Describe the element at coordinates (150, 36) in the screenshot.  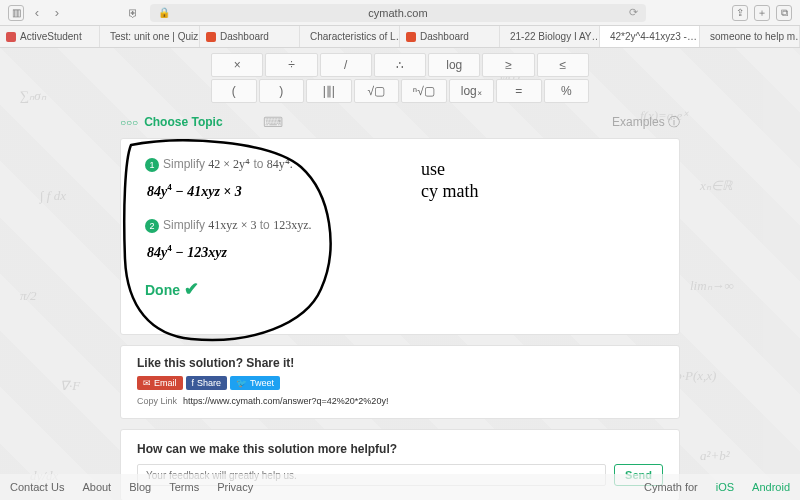
I see `browser-tab: Test: unit one | Quiz…` at that location.